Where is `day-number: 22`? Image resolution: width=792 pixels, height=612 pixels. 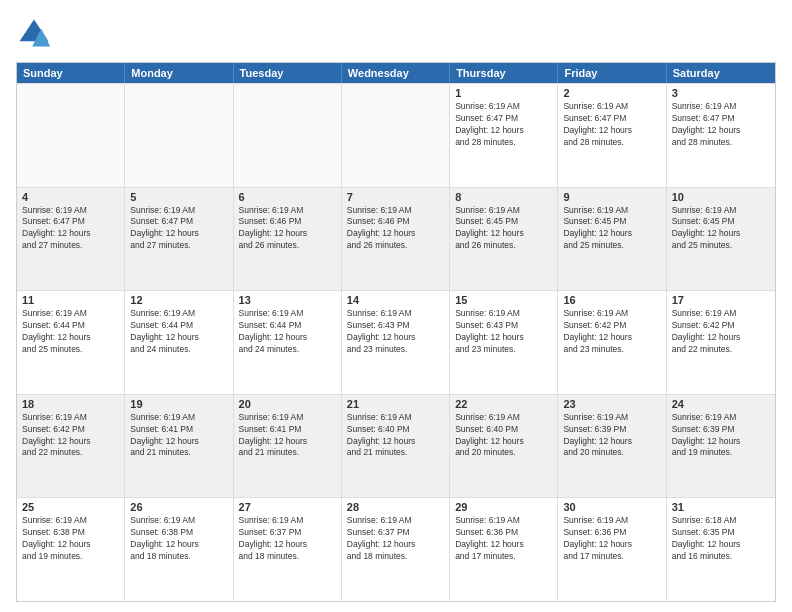
day-number: 22 is located at coordinates (504, 404).